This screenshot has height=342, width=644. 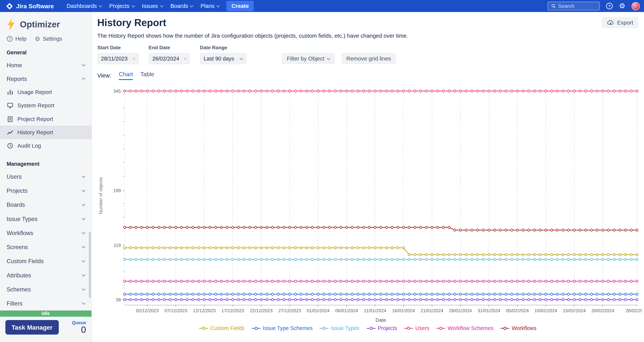 What do you see at coordinates (167, 59) in the screenshot?
I see `end-date-input` at bounding box center [167, 59].